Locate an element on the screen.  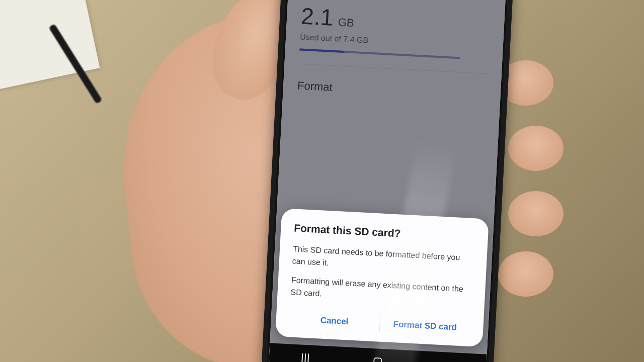
dialog-actions: Cancel Format SD card is located at coordinates (379, 323).